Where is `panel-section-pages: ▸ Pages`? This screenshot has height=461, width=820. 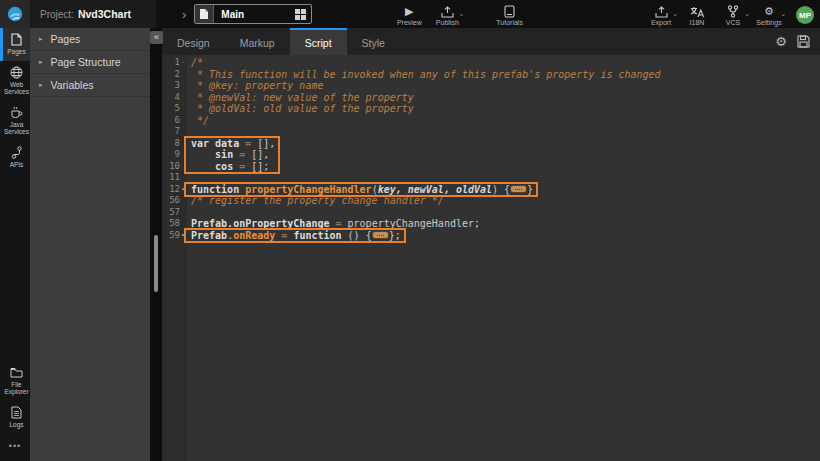 panel-section-pages: ▸ Pages is located at coordinates (90, 40).